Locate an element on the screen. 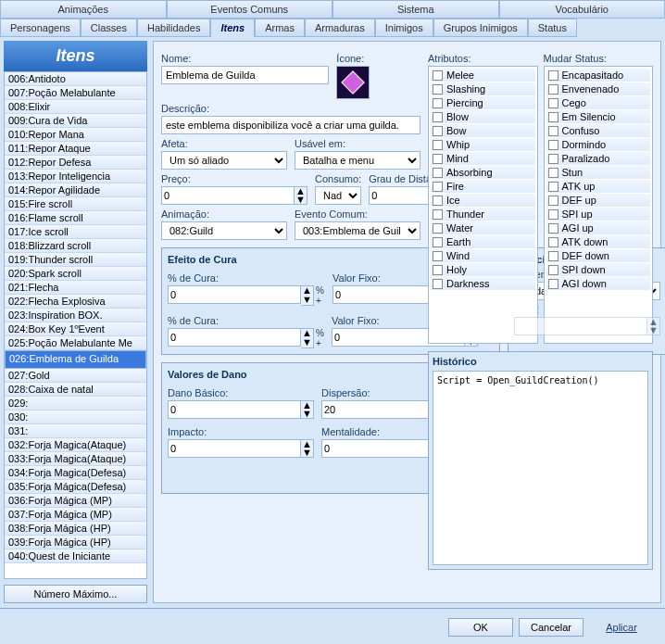 This screenshot has height=644, width=665. check-item: SPI up is located at coordinates (598, 214).